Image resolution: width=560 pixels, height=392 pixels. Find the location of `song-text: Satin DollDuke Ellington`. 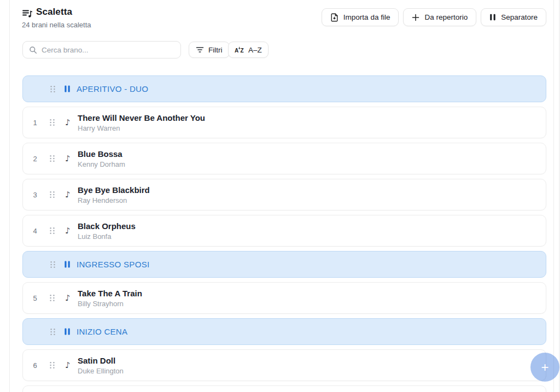

song-text: Satin DollDuke Ellington is located at coordinates (101, 365).